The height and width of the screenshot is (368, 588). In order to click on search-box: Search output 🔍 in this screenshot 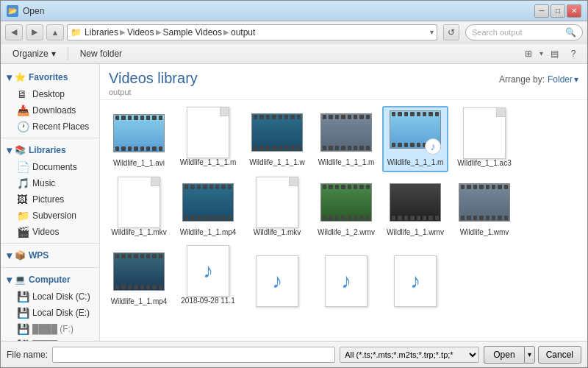, I will do `click(524, 32)`.